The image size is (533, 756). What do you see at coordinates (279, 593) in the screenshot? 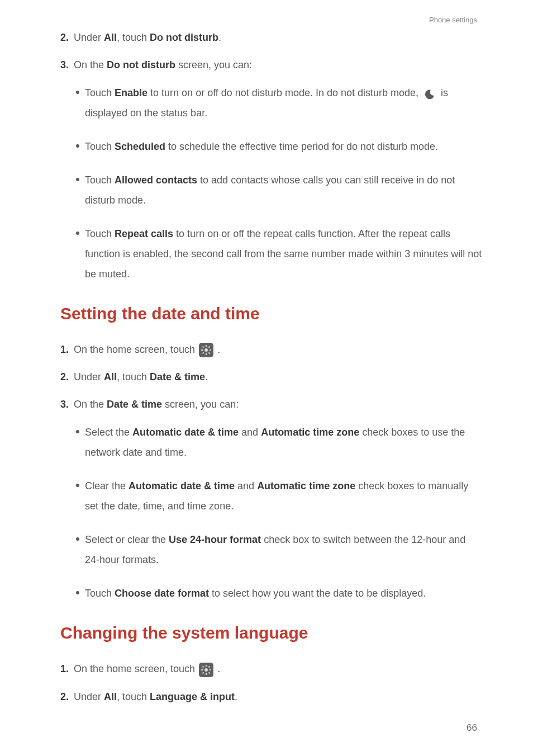
I see `bullet-item: Touch Choose date format to select how y…` at bounding box center [279, 593].